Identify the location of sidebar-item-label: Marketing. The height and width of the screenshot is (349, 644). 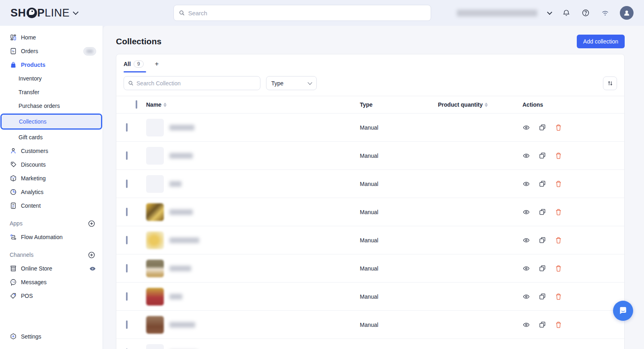
(33, 178).